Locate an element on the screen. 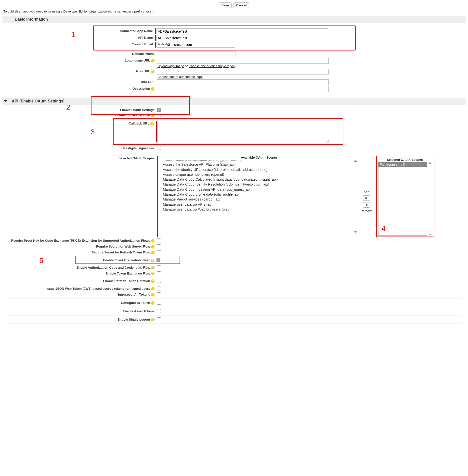 The image size is (468, 476). intro-text: To publish an app, you need to be using … is located at coordinates (234, 11).